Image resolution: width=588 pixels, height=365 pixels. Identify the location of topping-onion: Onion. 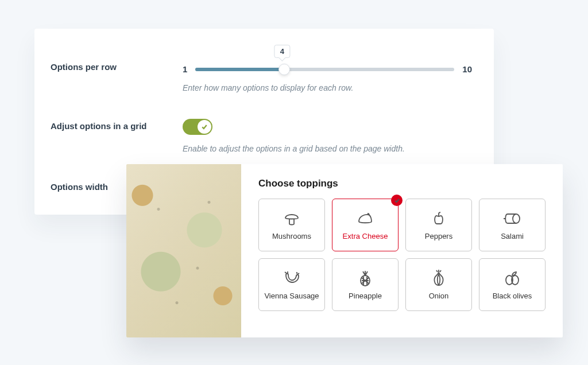
(439, 285).